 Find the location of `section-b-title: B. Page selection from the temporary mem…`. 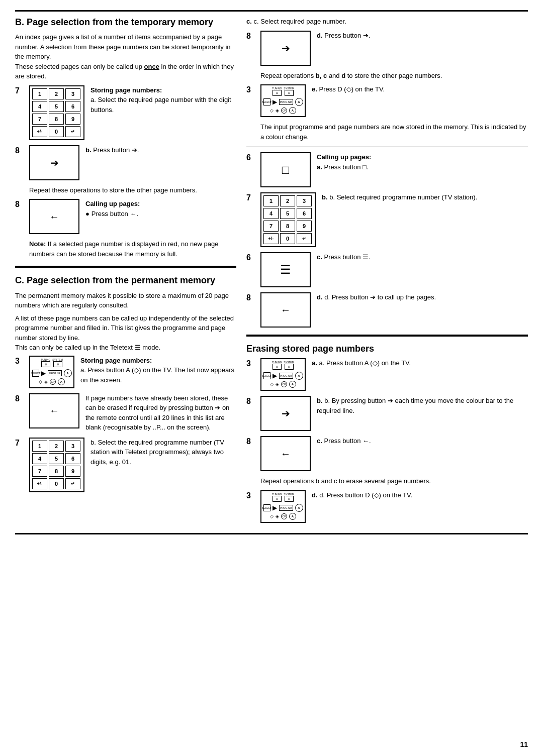

section-b-title: B. Page selection from the temporary mem… is located at coordinates (126, 22).